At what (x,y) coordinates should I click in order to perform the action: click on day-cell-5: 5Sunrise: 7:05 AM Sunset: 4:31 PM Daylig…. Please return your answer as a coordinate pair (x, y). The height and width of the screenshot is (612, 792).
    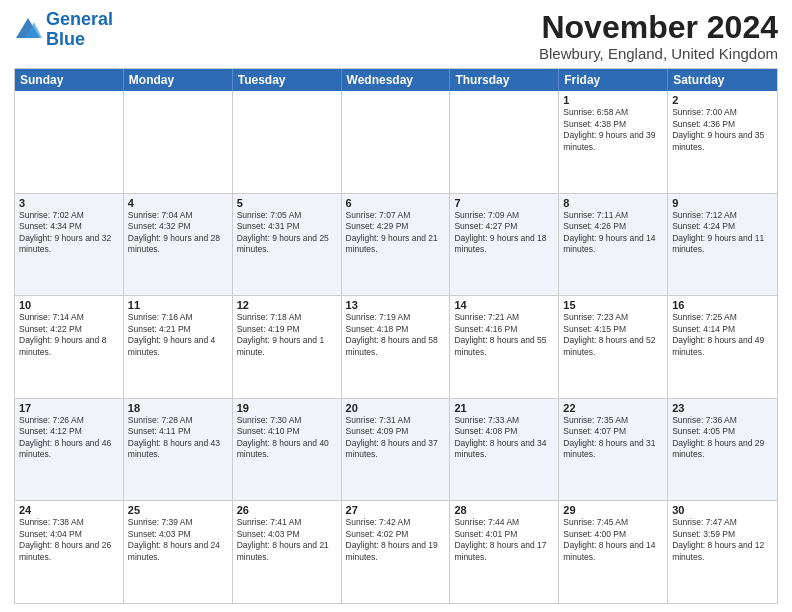
    Looking at the image, I should click on (288, 245).